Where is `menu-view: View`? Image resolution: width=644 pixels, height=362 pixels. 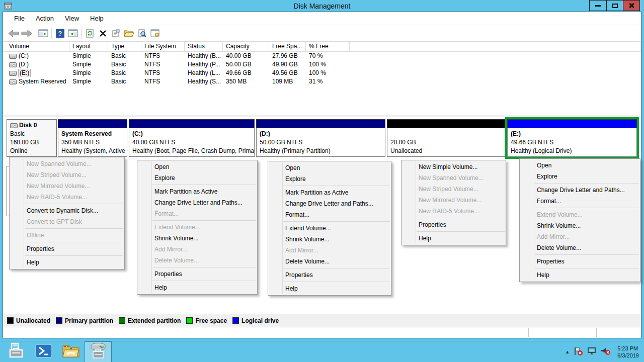
menu-view: View is located at coordinates (72, 18).